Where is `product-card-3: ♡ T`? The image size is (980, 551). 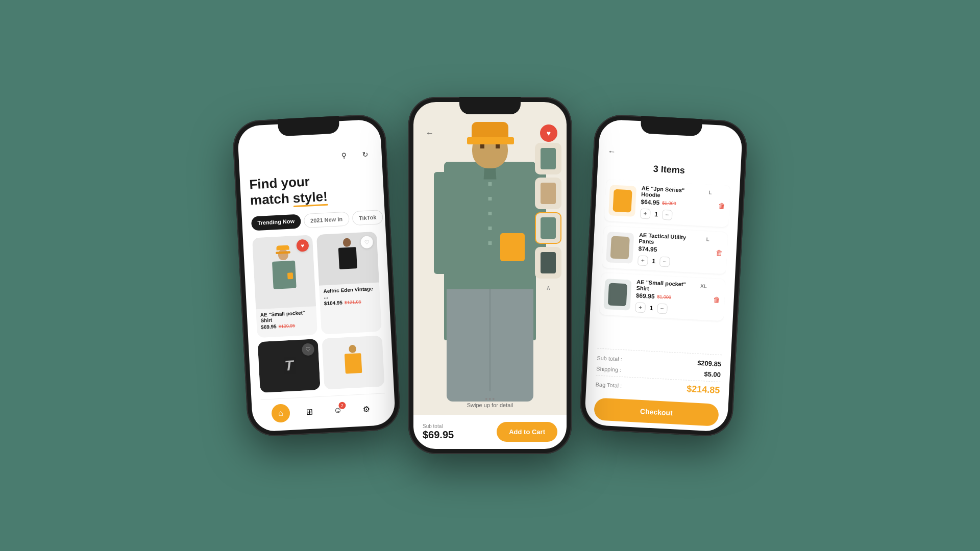 product-card-3: ♡ T is located at coordinates (289, 366).